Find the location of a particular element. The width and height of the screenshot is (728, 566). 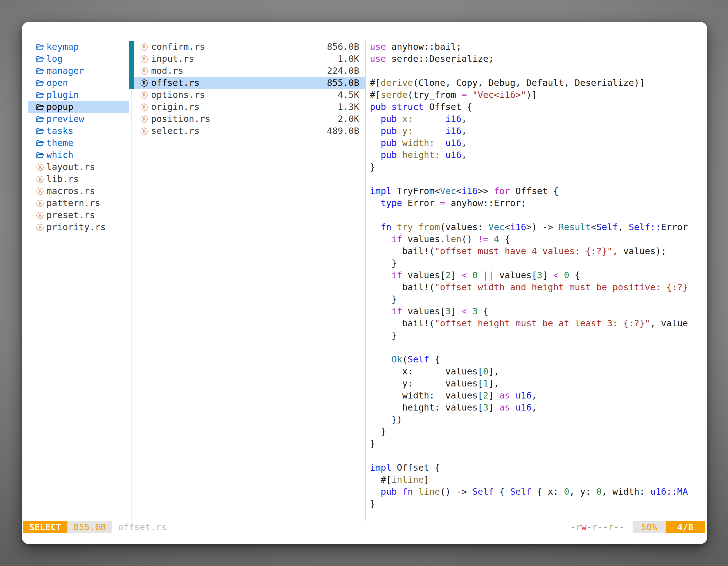

code-line: }) is located at coordinates (539, 420).